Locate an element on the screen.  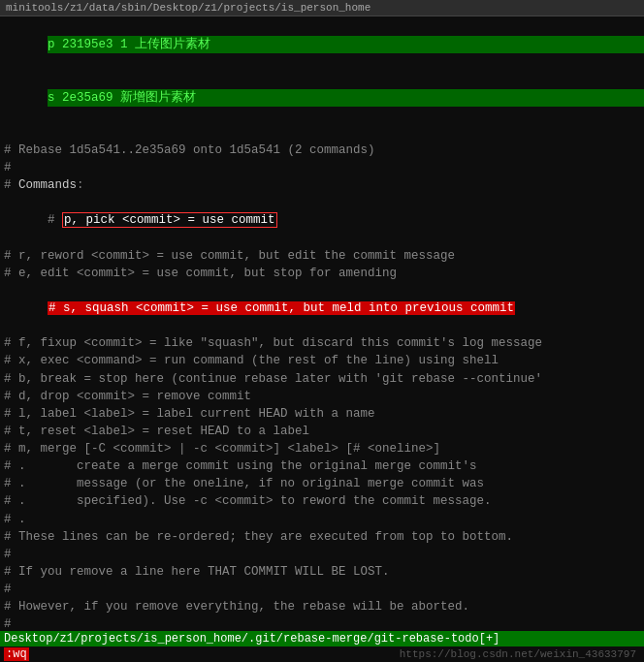
line-blank-comment-4: # is located at coordinates (322, 623).